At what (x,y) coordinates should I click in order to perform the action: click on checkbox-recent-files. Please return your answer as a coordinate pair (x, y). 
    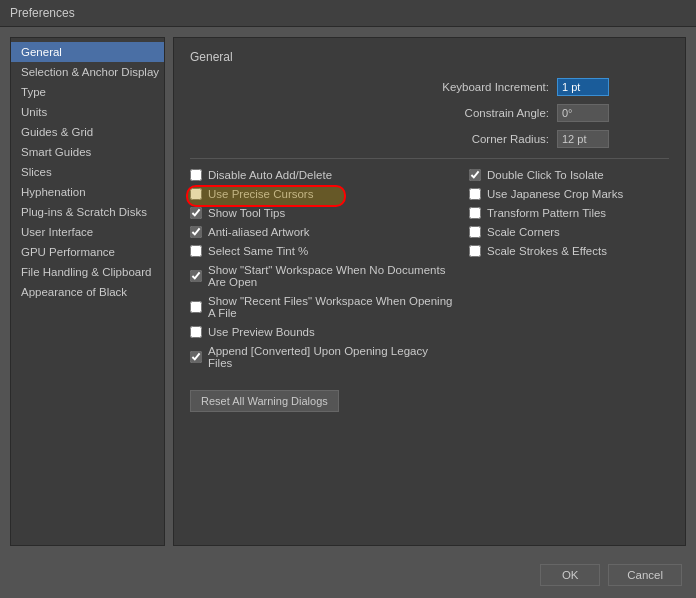
    Looking at the image, I should click on (196, 307).